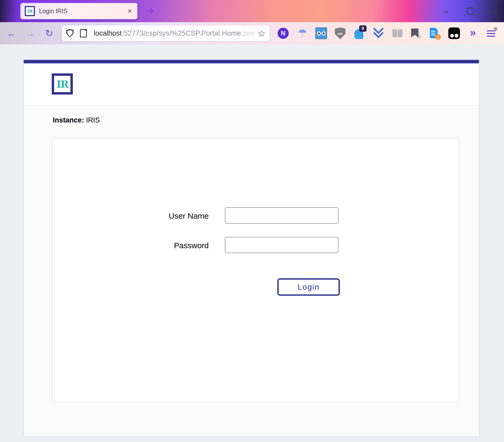  I want to click on minimize-button: –, so click(446, 11).